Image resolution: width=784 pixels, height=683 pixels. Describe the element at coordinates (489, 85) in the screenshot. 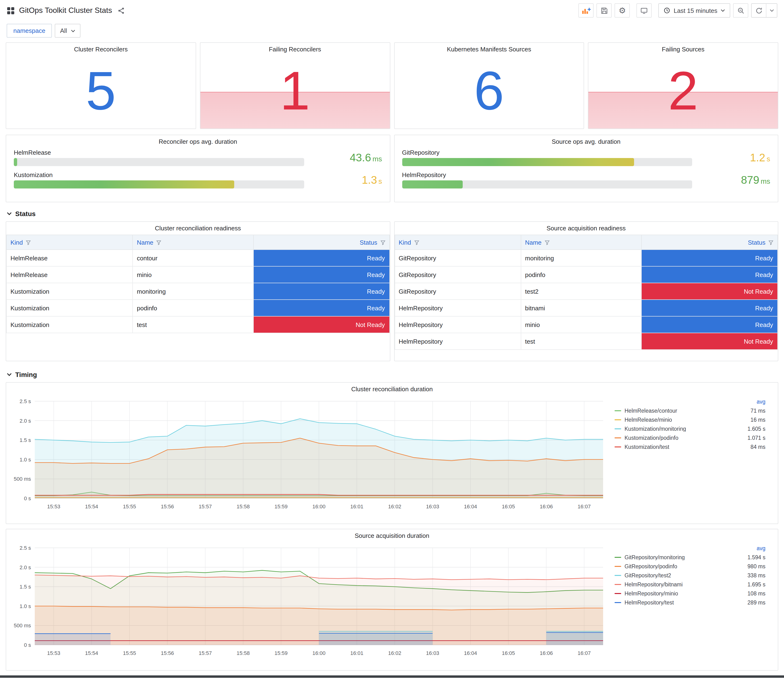

I see `stat-panel-kubernetes-manifests-sources: Kubernetes Manifests Sources6` at that location.